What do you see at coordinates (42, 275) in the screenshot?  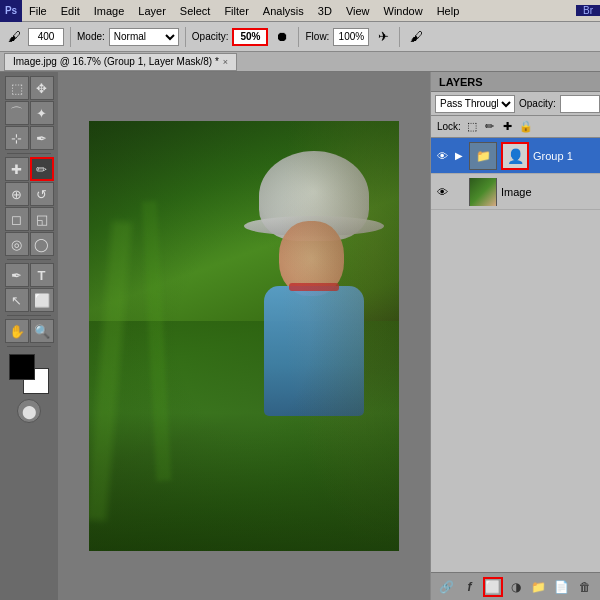 I see `type-tool: T` at bounding box center [42, 275].